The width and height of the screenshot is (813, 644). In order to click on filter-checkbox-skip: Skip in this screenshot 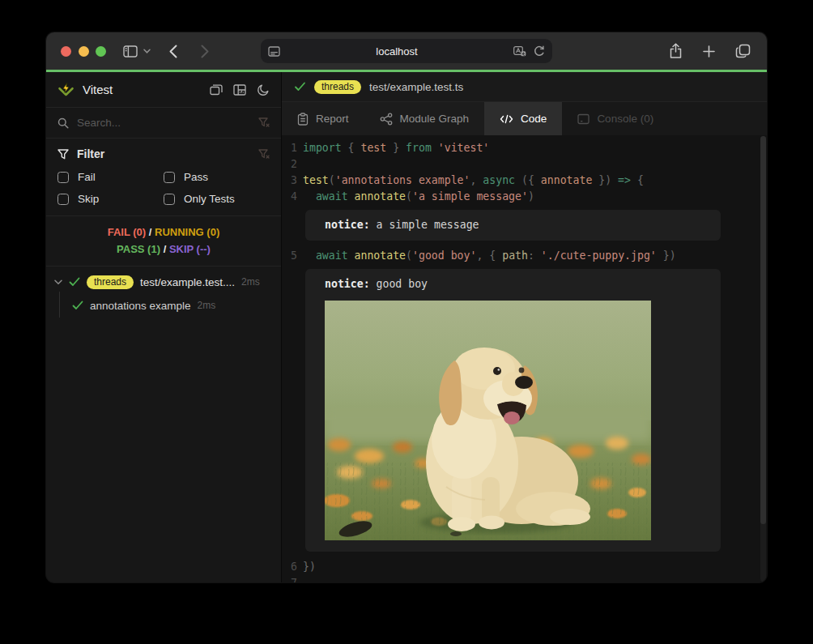, I will do `click(110, 199)`.